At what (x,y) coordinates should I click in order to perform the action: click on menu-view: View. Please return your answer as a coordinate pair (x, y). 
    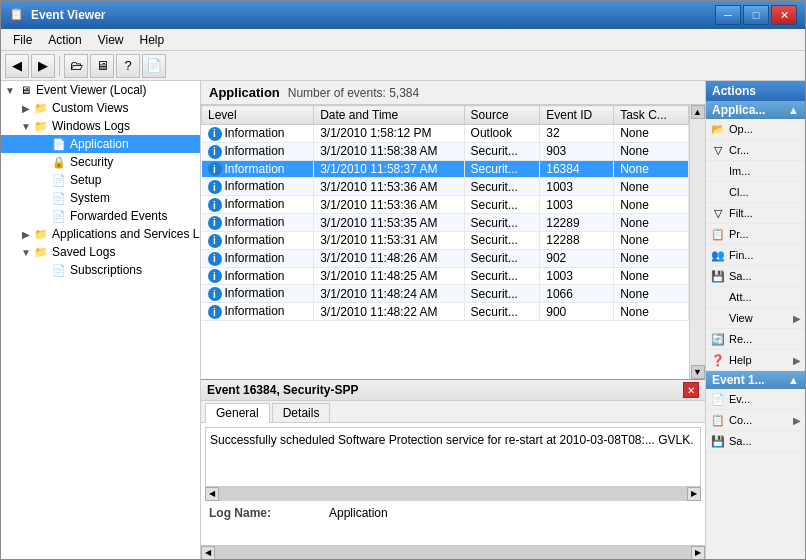
    Looking at the image, I should click on (111, 40).